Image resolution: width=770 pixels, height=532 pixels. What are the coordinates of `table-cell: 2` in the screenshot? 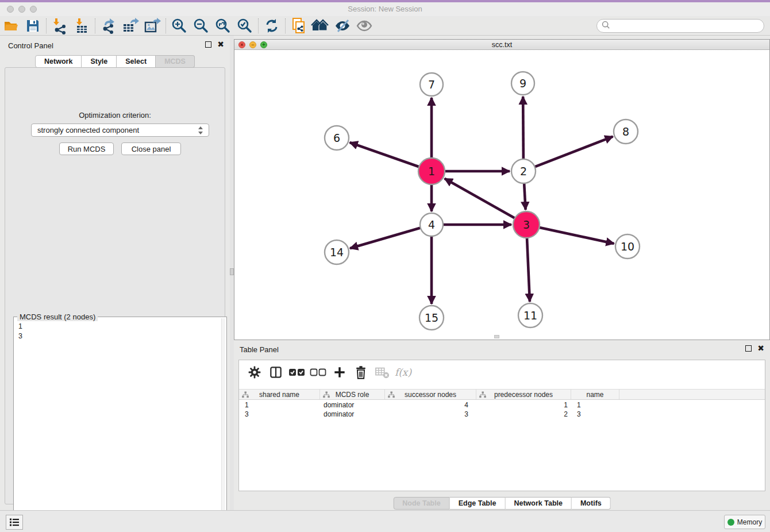 It's located at (524, 414).